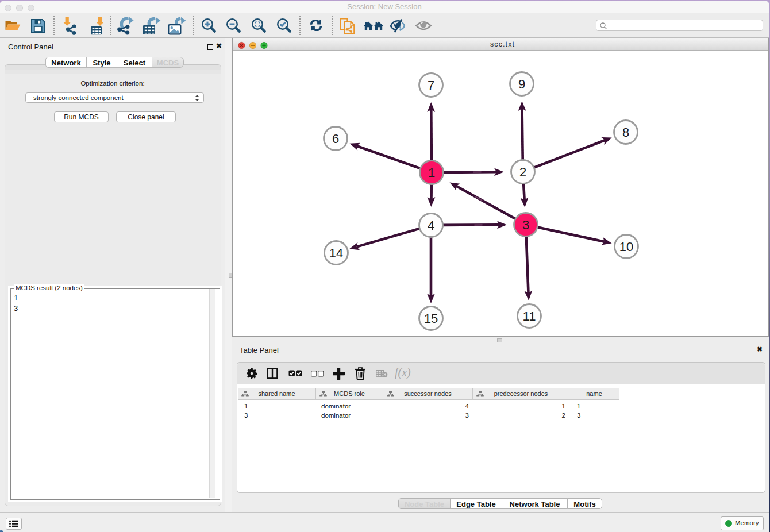  I want to click on svg-text: 2, so click(523, 172).